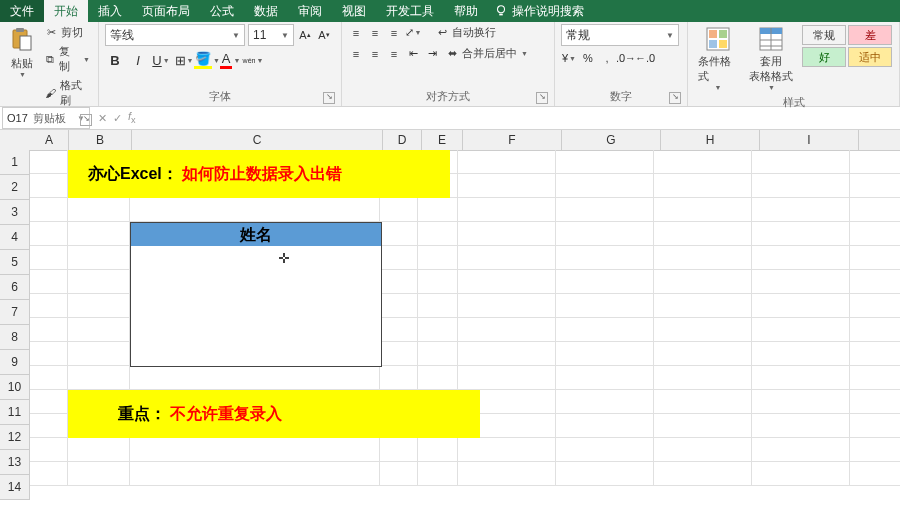 This screenshot has height=506, width=900. Describe the element at coordinates (310, 11) in the screenshot. I see `tab-review: 审阅` at that location.